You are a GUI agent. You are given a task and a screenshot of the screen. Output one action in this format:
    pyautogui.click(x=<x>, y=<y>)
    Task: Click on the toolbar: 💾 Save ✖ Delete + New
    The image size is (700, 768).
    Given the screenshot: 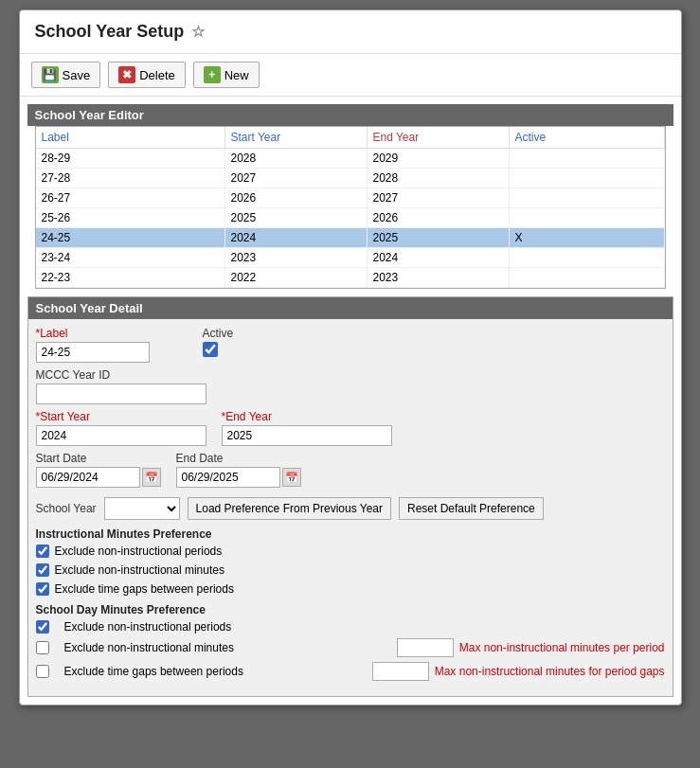 What is the action you would take?
    pyautogui.click(x=350, y=76)
    